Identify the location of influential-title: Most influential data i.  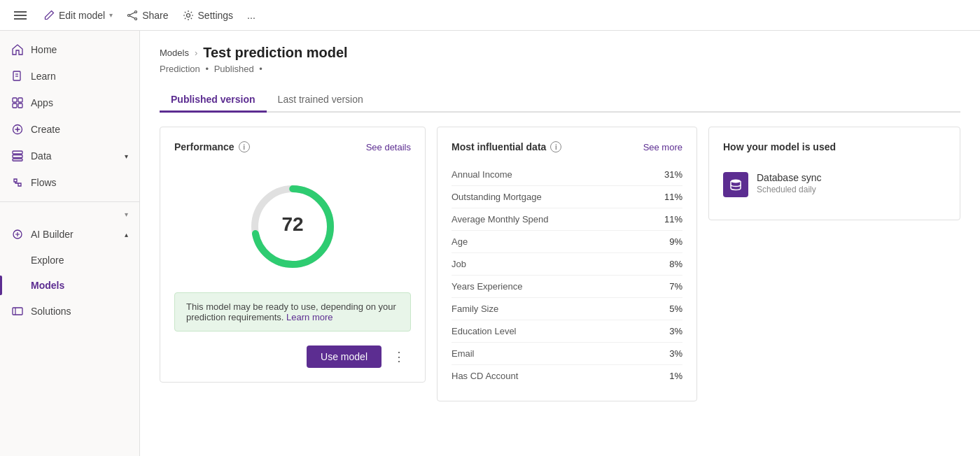
(507, 147).